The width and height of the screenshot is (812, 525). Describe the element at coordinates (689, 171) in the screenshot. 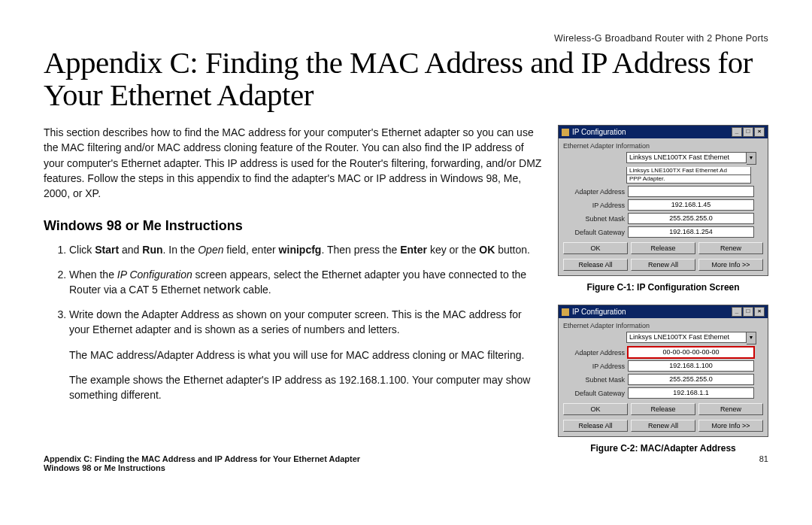

I see `adapter-select-dropdown: Linksys LNE100TX Fast Ethernet Ad` at that location.